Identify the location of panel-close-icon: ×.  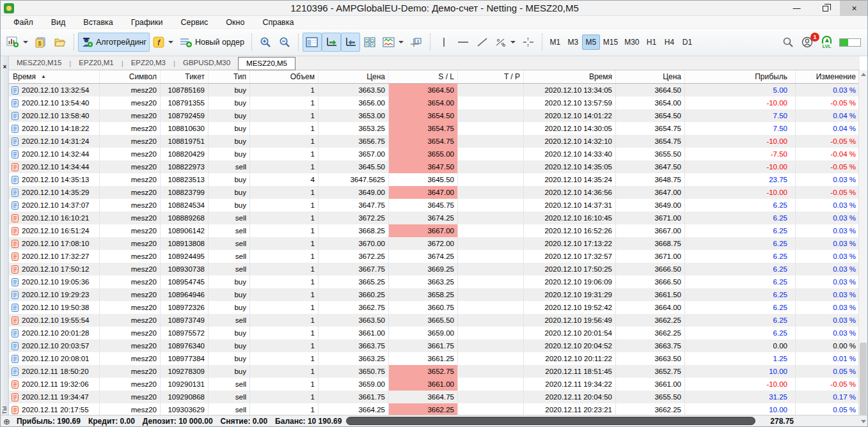
(5, 67).